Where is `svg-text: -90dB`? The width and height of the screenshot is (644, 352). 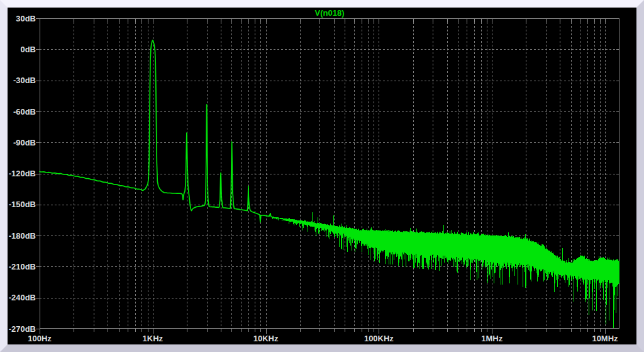
svg-text: -90dB is located at coordinates (25, 142).